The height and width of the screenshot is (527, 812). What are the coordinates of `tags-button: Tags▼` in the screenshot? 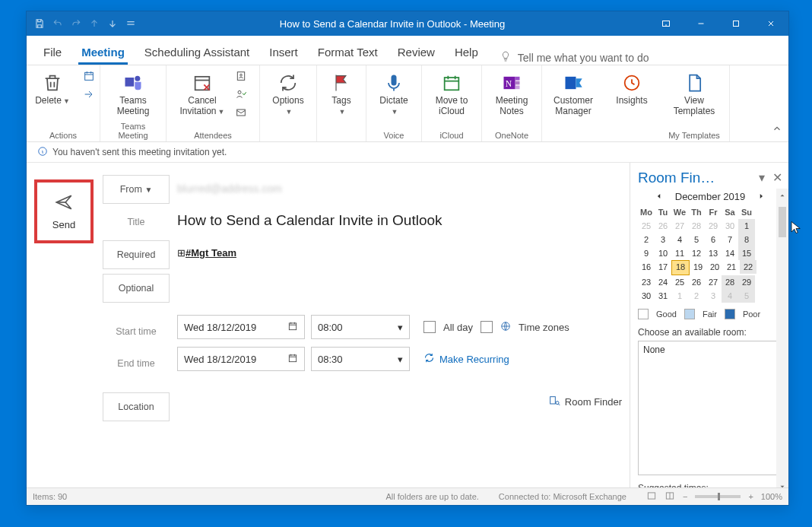 It's located at (341, 93).